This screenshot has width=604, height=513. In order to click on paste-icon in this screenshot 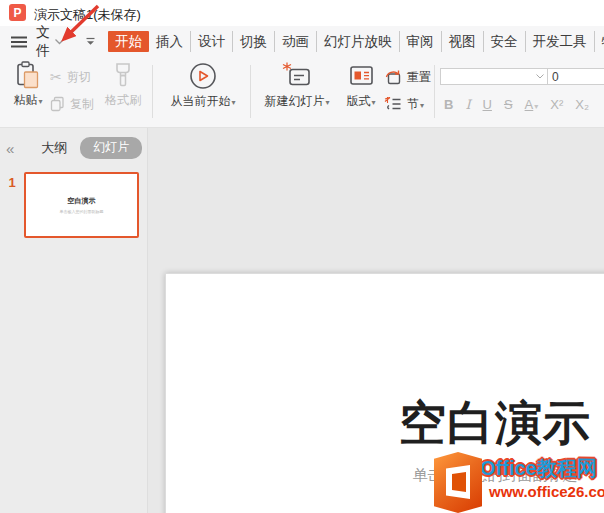, I will do `click(28, 76)`.